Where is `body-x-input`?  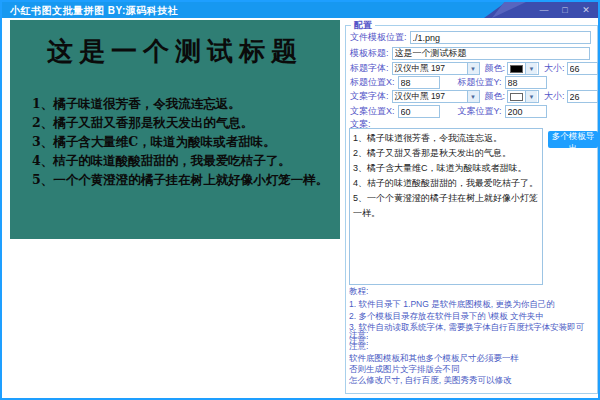 body-x-input is located at coordinates (419, 112).